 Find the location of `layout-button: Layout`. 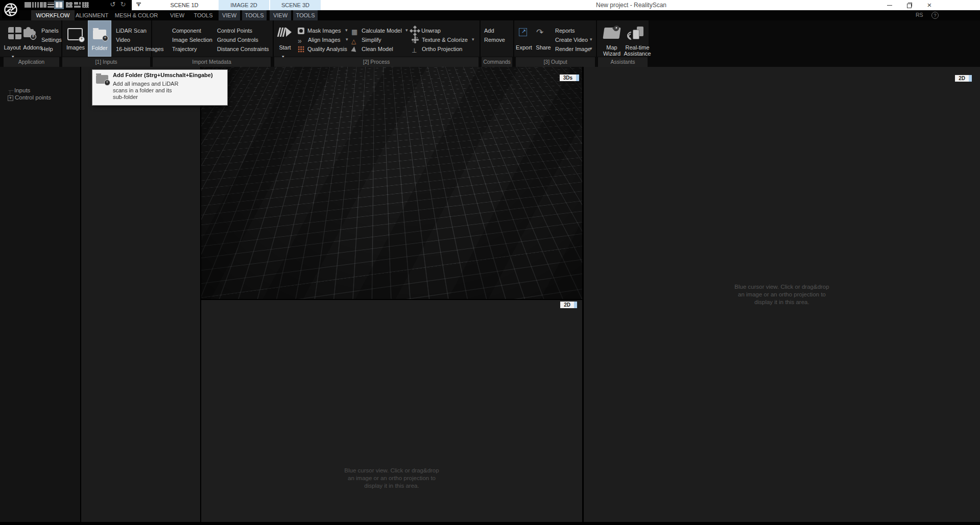

layout-button: Layout is located at coordinates (12, 47).